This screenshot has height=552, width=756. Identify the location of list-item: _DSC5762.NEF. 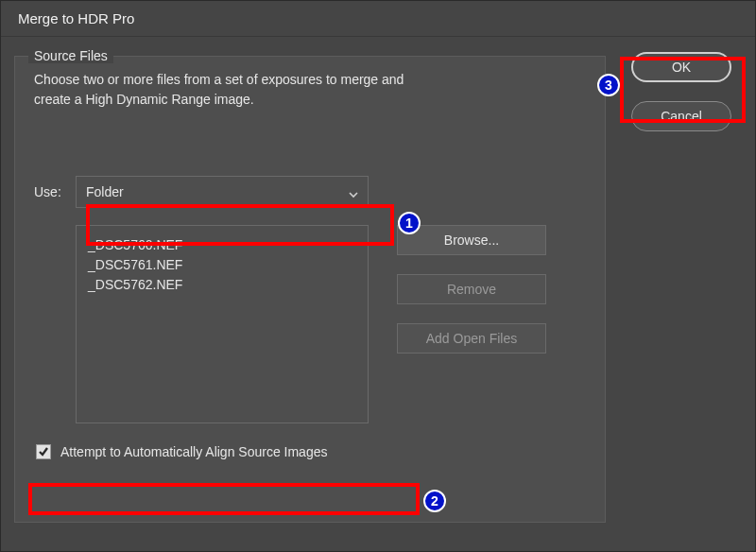
(222, 285).